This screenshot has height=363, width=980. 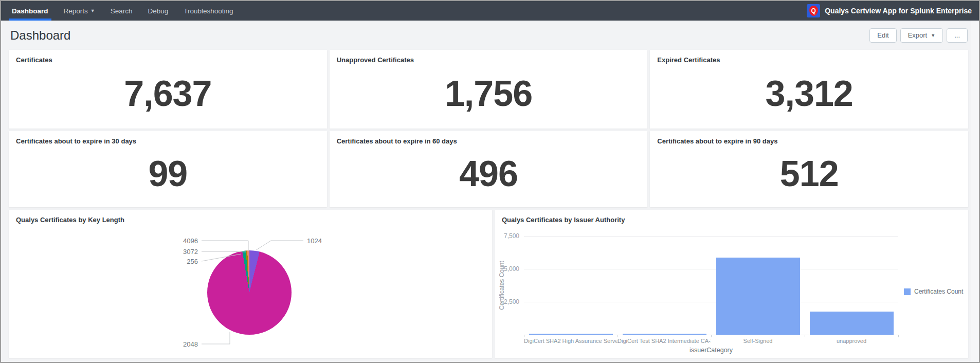 What do you see at coordinates (186, 261) in the screenshot?
I see `pie-slice-label-256: 256` at bounding box center [186, 261].